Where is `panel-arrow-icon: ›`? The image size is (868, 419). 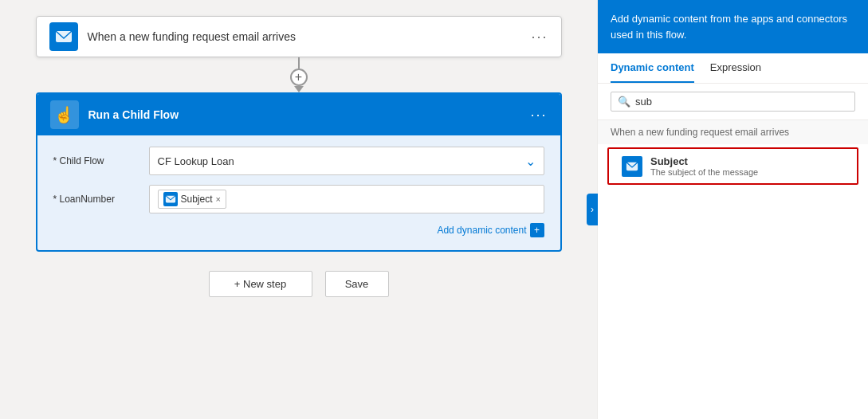
panel-arrow-icon: › is located at coordinates (592, 210).